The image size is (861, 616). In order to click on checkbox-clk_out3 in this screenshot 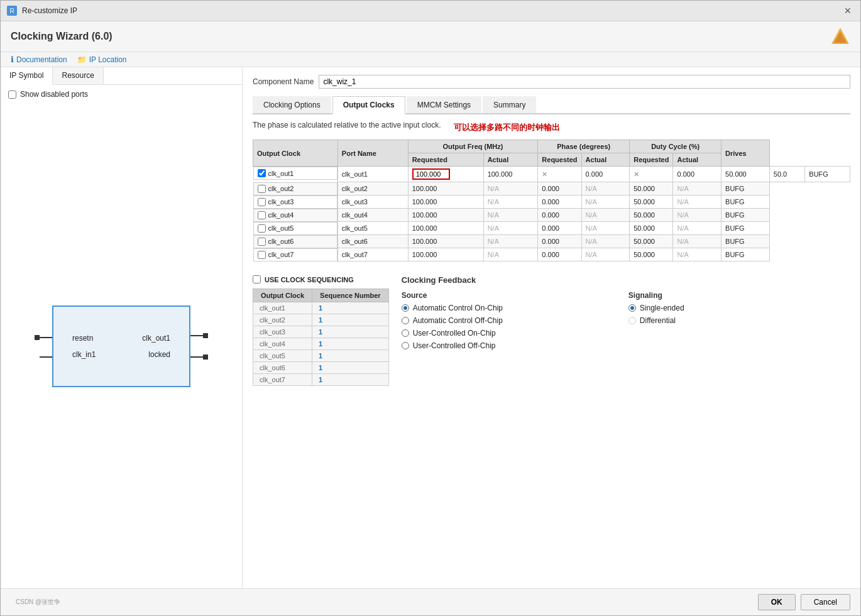, I will do `click(261, 202)`.